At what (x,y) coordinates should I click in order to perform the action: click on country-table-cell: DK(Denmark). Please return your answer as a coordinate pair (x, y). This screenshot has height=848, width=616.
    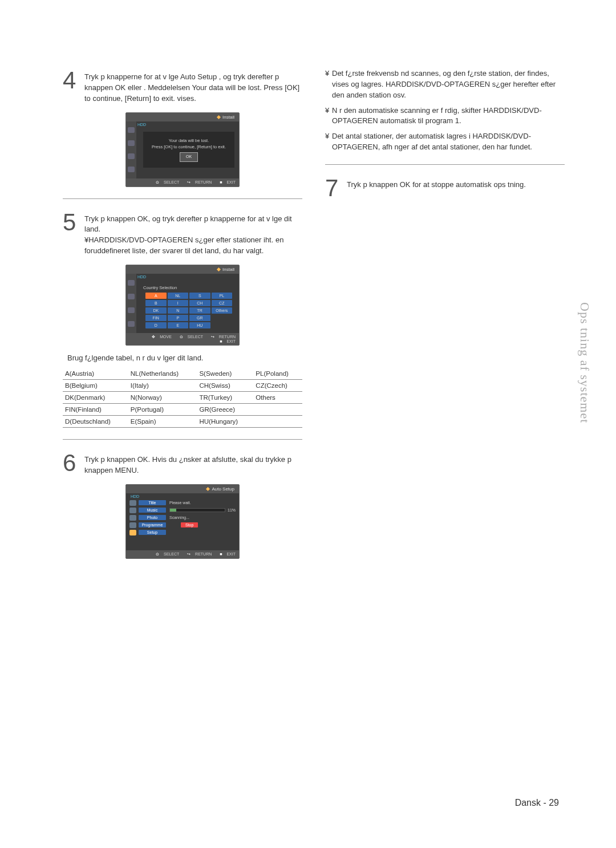
    Looking at the image, I should click on (96, 397).